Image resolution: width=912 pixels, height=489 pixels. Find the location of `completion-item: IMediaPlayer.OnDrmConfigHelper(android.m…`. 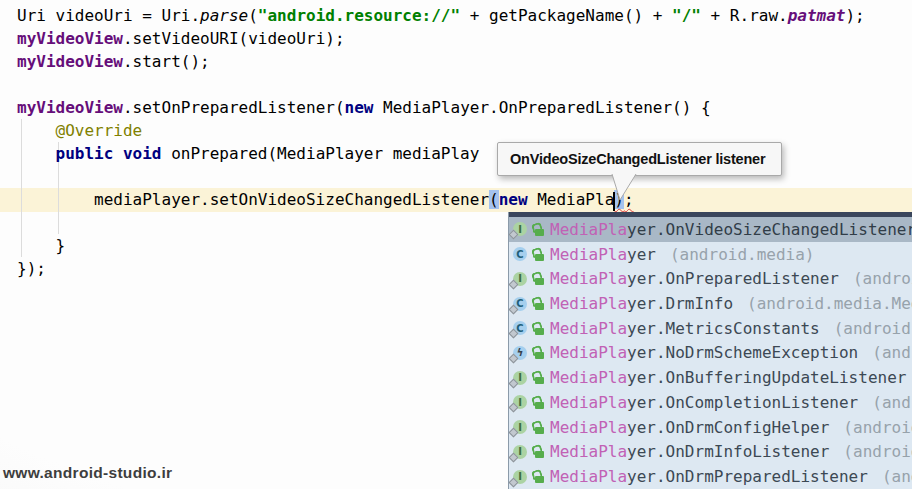

completion-item: IMediaPlayer.OnDrmConfigHelper(android.m… is located at coordinates (710, 428).